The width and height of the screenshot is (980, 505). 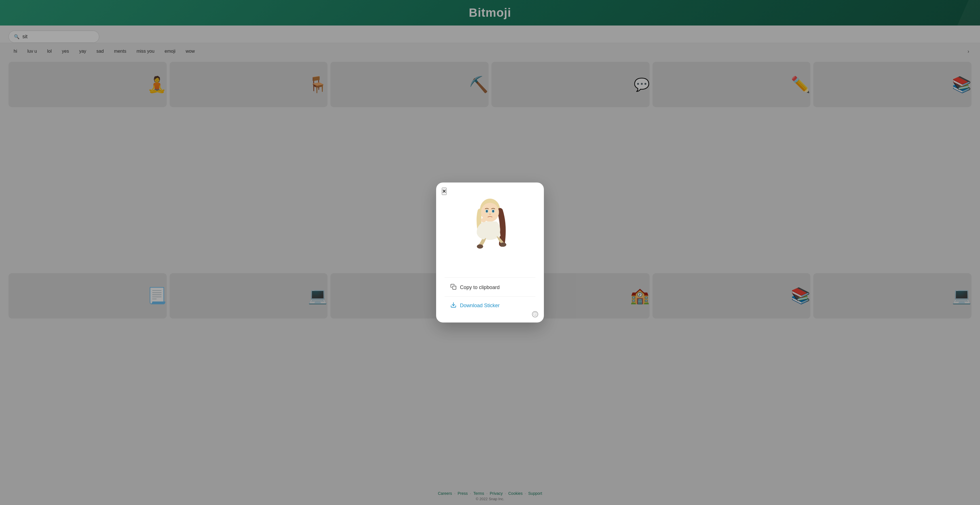 What do you see at coordinates (453, 306) in the screenshot?
I see `download-icon` at bounding box center [453, 306].